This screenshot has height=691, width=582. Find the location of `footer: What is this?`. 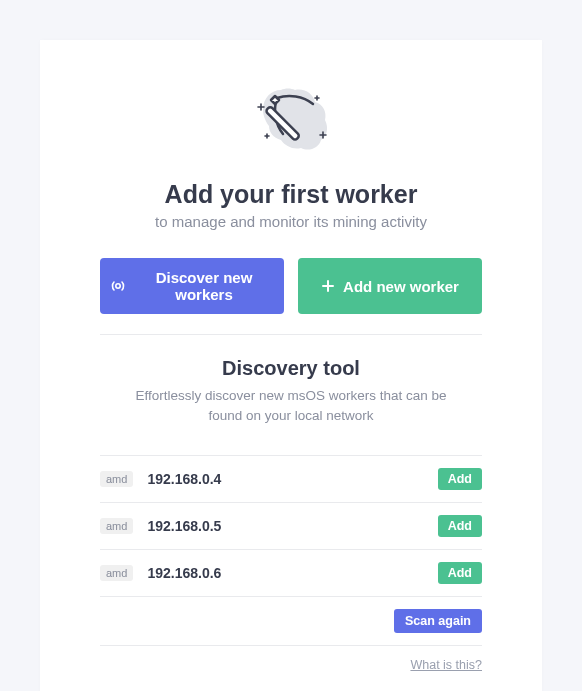

footer: What is this? is located at coordinates (291, 659).